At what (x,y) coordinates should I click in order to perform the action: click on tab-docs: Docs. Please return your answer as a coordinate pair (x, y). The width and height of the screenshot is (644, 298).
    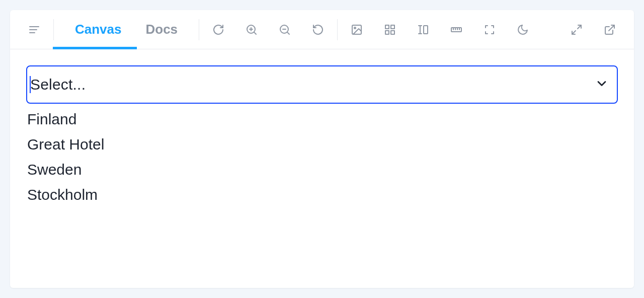
    Looking at the image, I should click on (162, 30).